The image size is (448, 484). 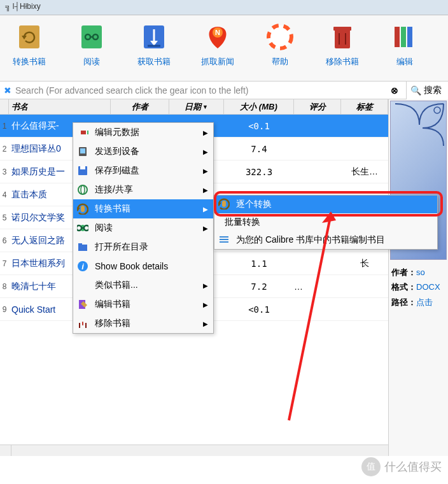 What do you see at coordinates (395, 90) in the screenshot?
I see `clear-search-icon: ⊗` at bounding box center [395, 90].